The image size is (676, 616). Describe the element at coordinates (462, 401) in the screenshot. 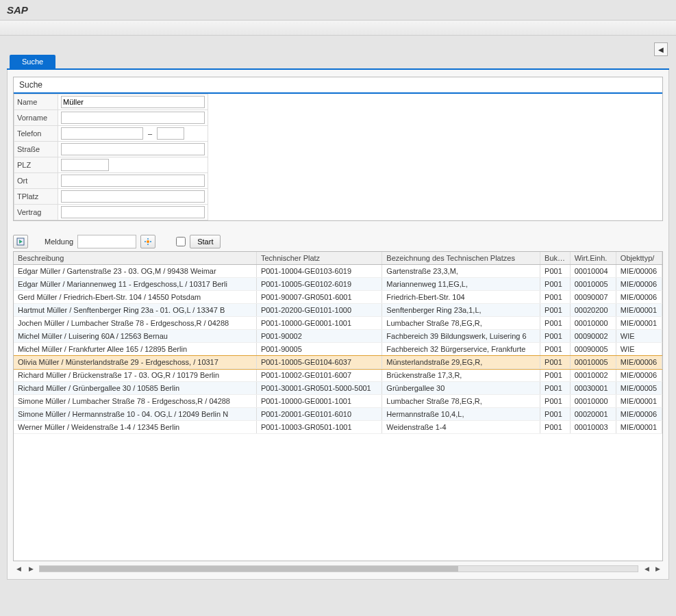

I see `cell: Lumbacher Straße 78,EG,R,` at that location.